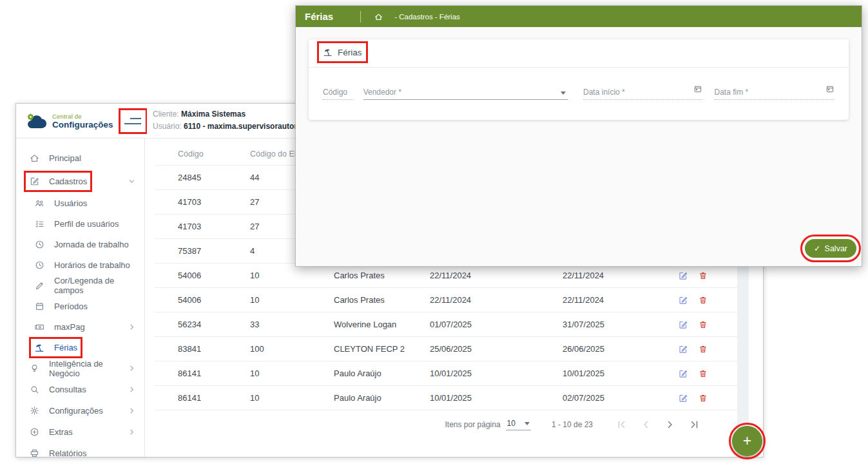 This screenshot has height=471, width=868. Describe the element at coordinates (213, 114) in the screenshot. I see `client-value: Máxima Sistemas` at that location.